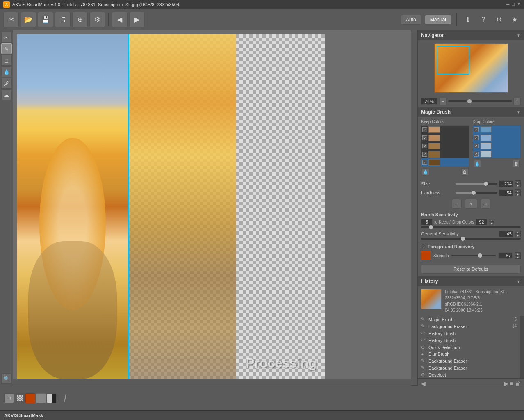  Describe the element at coordinates (506, 383) in the screenshot. I see `history-play-btn: ▶` at that location.